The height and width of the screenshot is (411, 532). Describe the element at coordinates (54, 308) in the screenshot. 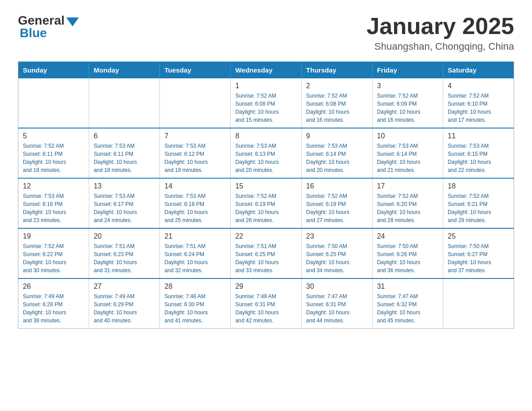

I see `day-info: Sunrise: 7:49 AM Sunset: 6:28 PM Dayligh…` at that location.